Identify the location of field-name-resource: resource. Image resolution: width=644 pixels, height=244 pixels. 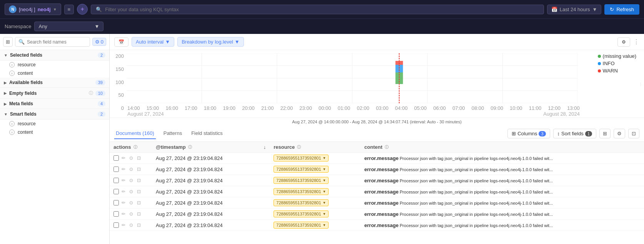
(27, 65).